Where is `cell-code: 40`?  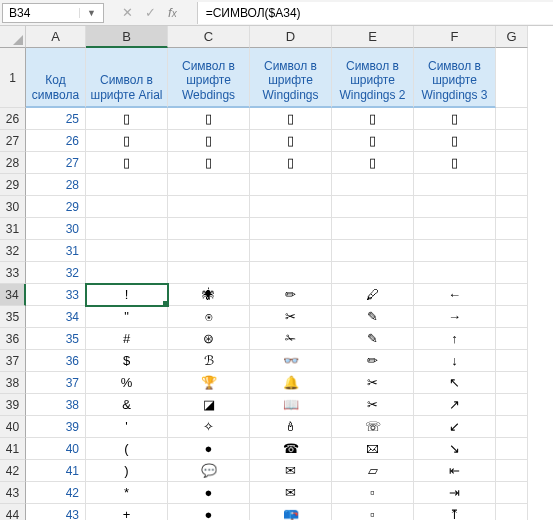 cell-code: 40 is located at coordinates (56, 449).